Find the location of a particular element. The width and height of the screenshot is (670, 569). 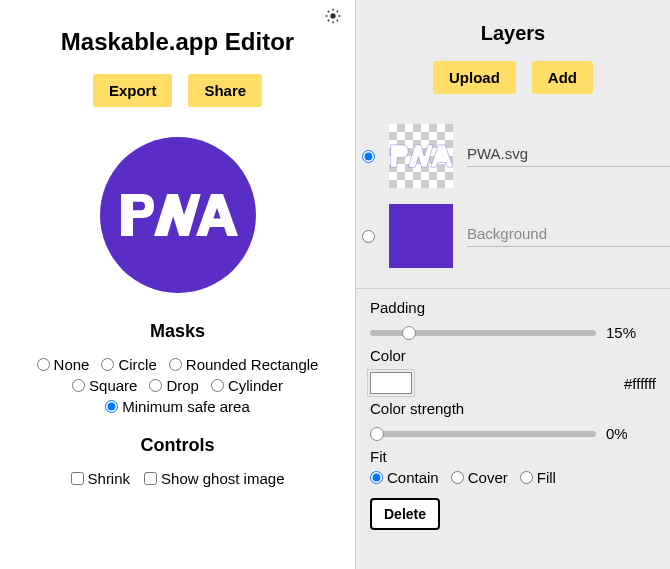

fit-option-contain: Contain is located at coordinates (404, 478).